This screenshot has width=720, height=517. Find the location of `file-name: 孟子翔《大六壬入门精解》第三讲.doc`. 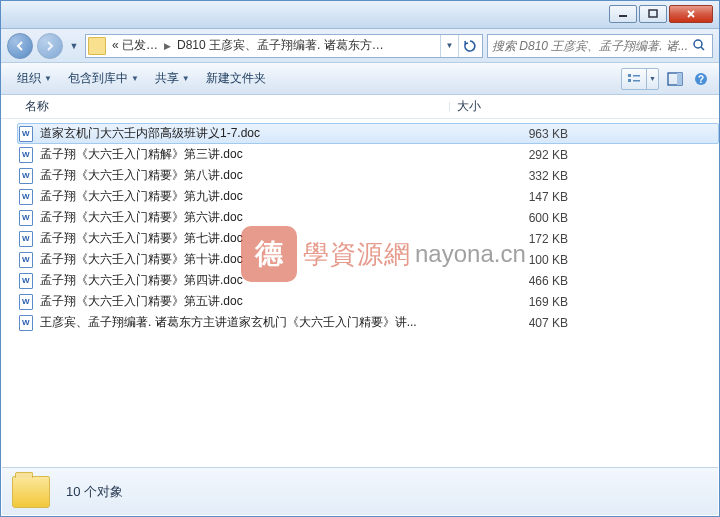

file-name: 孟子翔《大六壬入门精解》第三讲.doc is located at coordinates (249, 154).